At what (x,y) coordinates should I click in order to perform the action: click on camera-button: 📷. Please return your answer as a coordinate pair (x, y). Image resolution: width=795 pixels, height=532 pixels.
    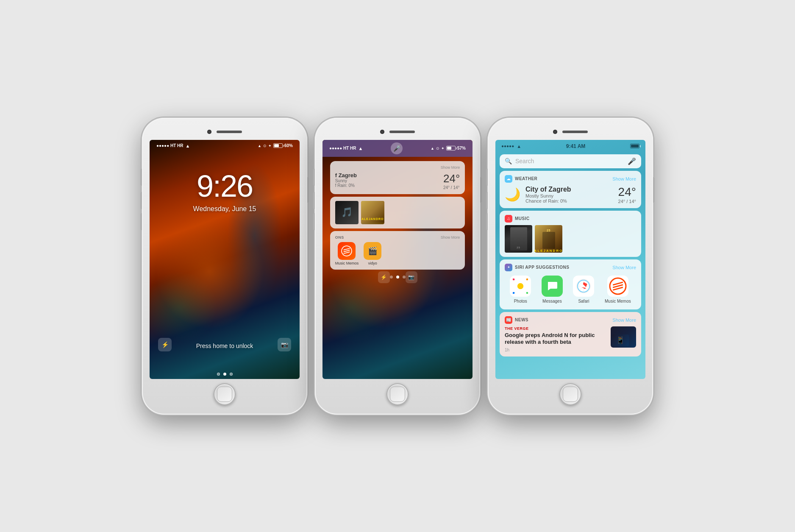
    Looking at the image, I should click on (284, 345).